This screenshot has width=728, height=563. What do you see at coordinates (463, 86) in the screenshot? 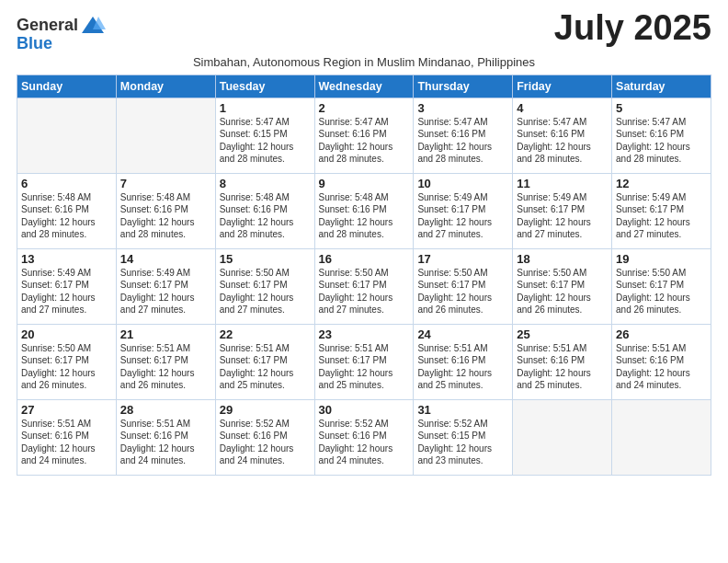
I see `col-thursday: Thursday` at bounding box center [463, 86].